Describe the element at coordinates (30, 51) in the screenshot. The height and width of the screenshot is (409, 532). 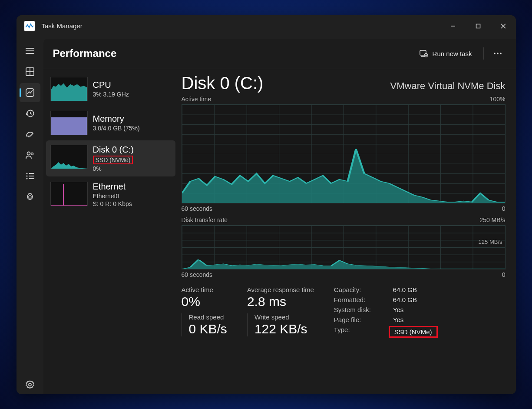
I see `hamburger-icon` at that location.